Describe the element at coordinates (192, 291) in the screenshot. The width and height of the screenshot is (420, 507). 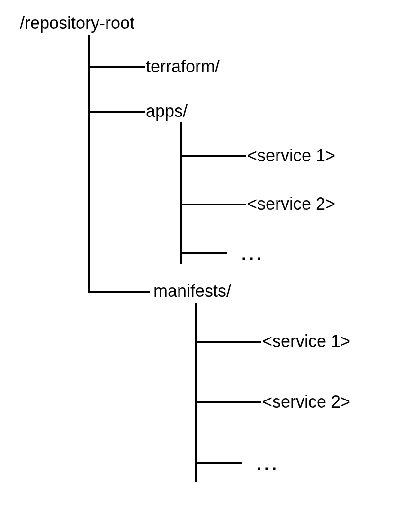
I see `tree-node-manifests: manifests/` at that location.